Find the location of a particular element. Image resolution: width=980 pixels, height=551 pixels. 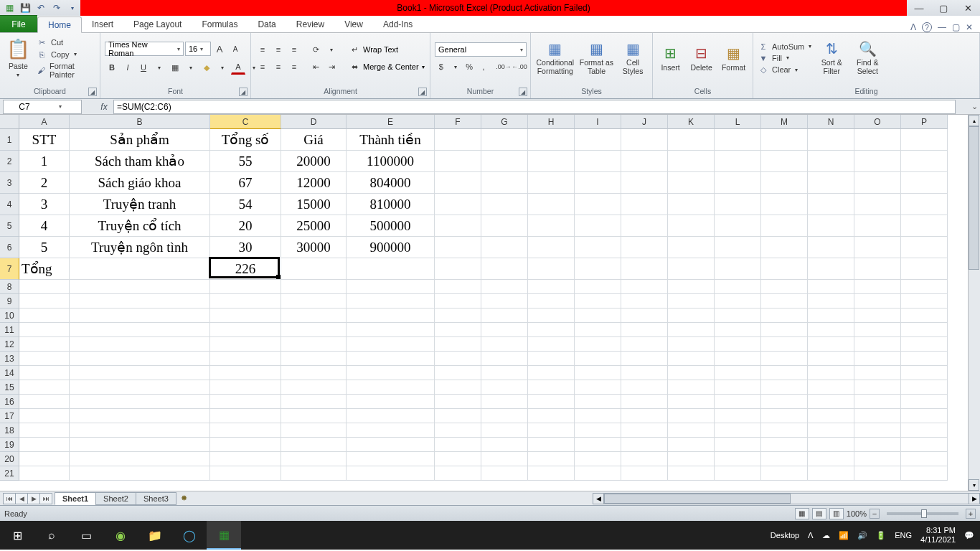

maximize-button: ▢ is located at coordinates (943, 8).